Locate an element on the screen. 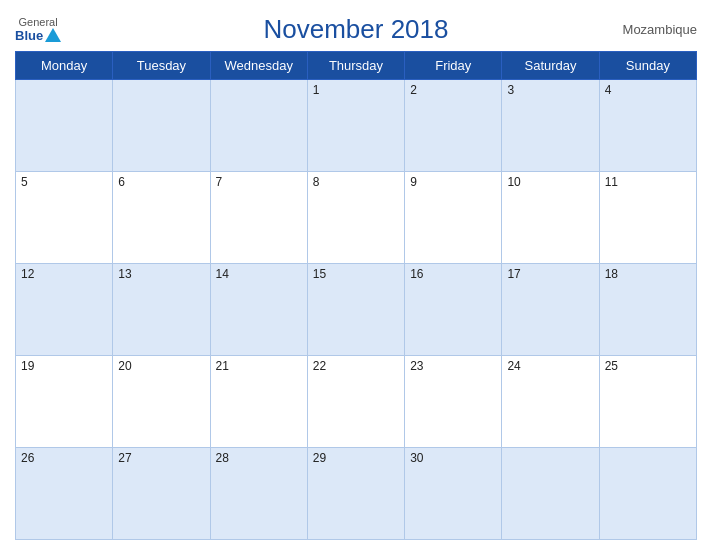  weekday-saturday: Saturday is located at coordinates (550, 66).